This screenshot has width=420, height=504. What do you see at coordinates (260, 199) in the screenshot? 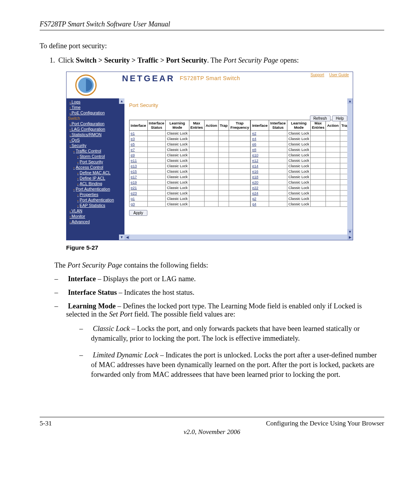
I see `table-cell: g2` at bounding box center [260, 199].